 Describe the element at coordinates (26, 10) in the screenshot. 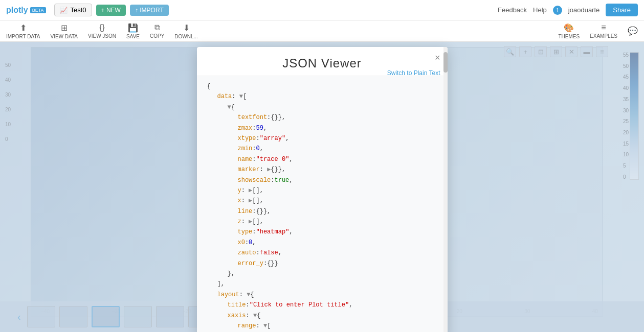

I see `logo: plotly BETA` at that location.